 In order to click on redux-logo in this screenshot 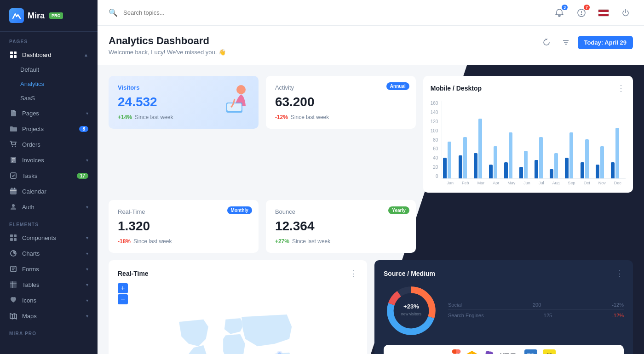, I will do `click(489, 352)`.